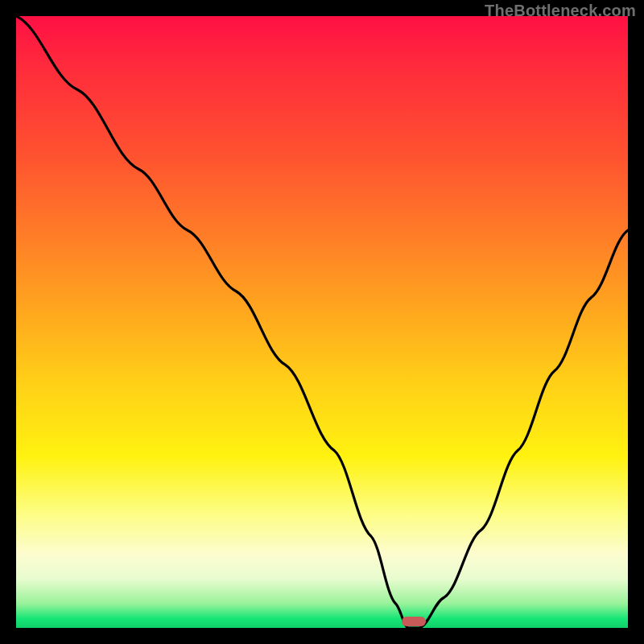 The width and height of the screenshot is (644, 644). I want to click on best-match-marker, so click(414, 621).